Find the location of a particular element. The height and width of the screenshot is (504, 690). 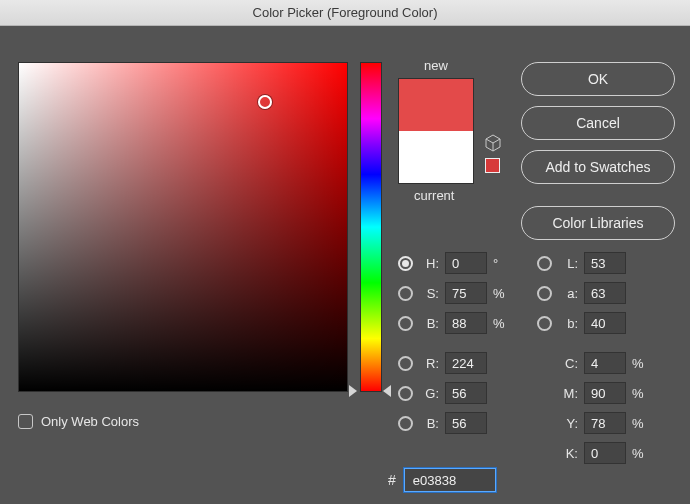

c-pct: % is located at coordinates (639, 364).